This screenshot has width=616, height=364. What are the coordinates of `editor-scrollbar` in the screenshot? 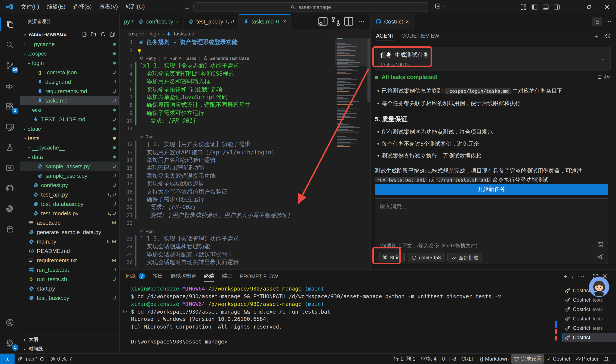 It's located at (369, 70).